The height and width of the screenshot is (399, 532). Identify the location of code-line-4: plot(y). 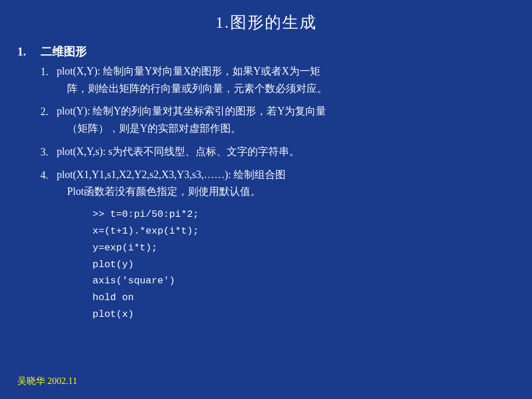
(304, 265).